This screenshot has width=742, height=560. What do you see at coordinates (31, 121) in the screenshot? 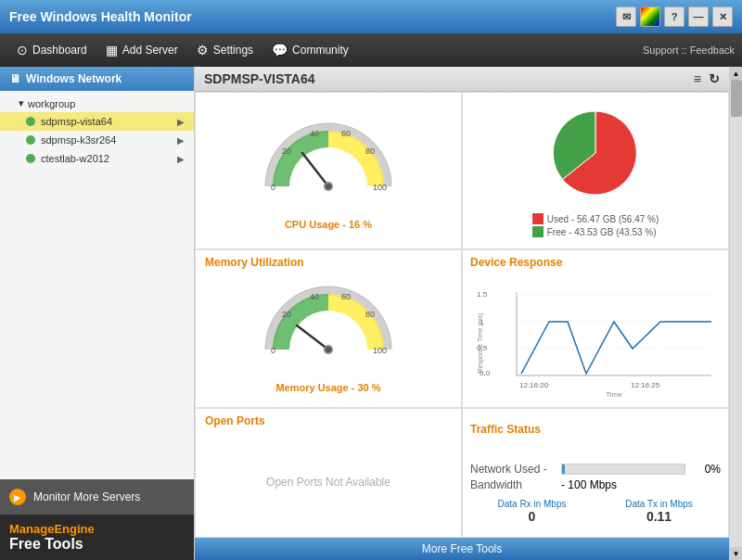
I see `status-dot-green` at bounding box center [31, 121].